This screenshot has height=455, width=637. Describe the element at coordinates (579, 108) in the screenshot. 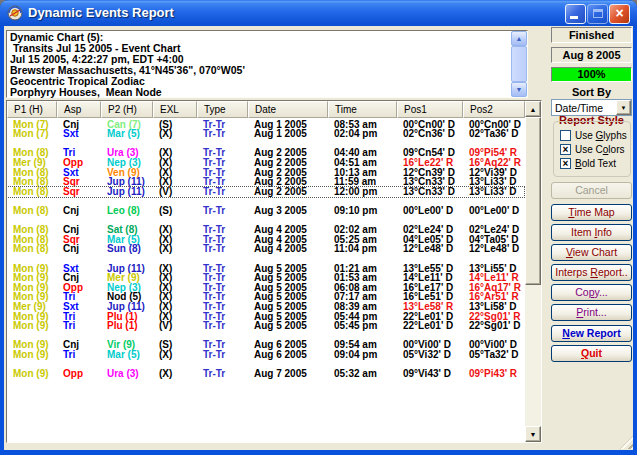

I see `sort-by-value: Date/Time` at that location.